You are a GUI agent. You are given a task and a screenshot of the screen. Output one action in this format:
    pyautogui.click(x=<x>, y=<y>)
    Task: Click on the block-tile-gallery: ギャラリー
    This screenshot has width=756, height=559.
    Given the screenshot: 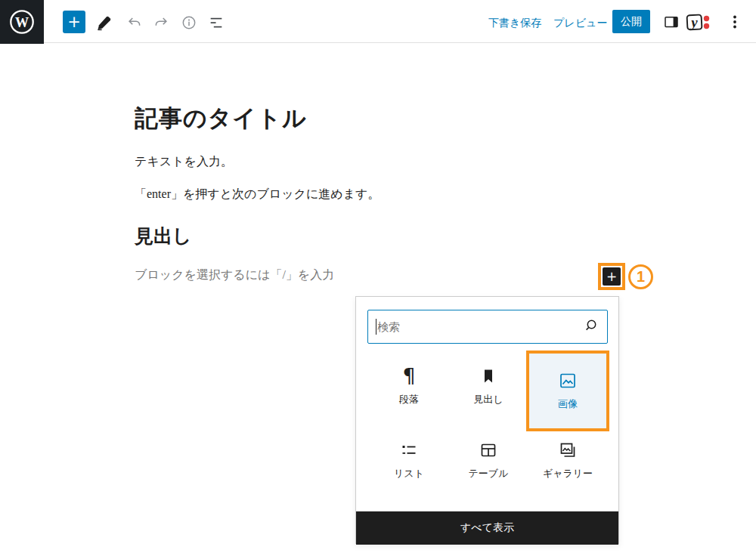 What is the action you would take?
    pyautogui.click(x=568, y=461)
    